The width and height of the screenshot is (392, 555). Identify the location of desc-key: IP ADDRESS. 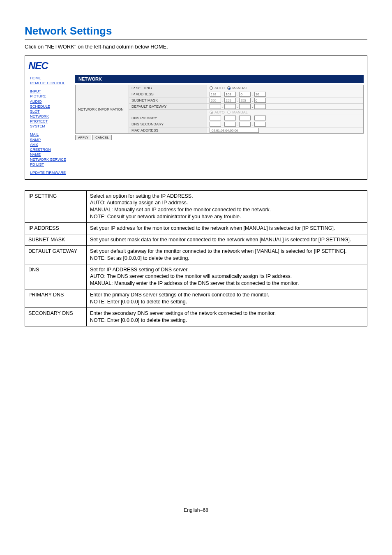
(56, 229).